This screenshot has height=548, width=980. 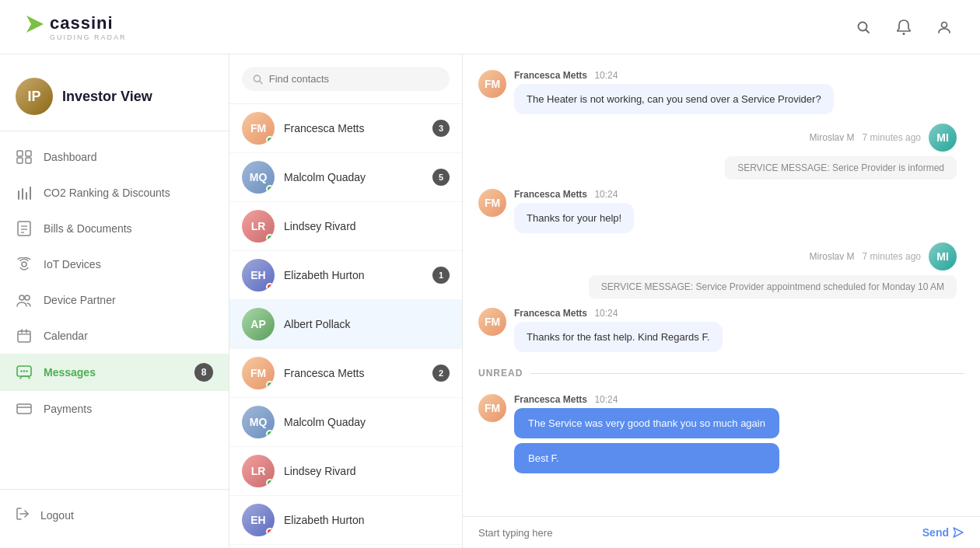 What do you see at coordinates (79, 300) in the screenshot?
I see `device-partner-label: Device Partner` at bounding box center [79, 300].